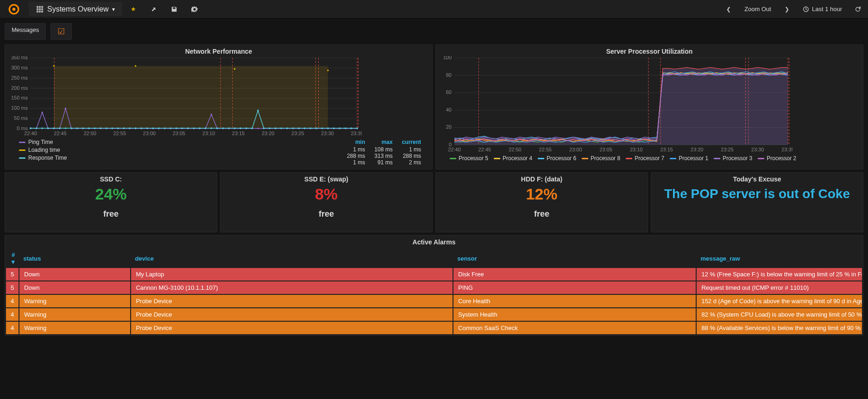 The width and height of the screenshot is (868, 399). I want to click on alarm-col-header: sensor, so click(574, 258).